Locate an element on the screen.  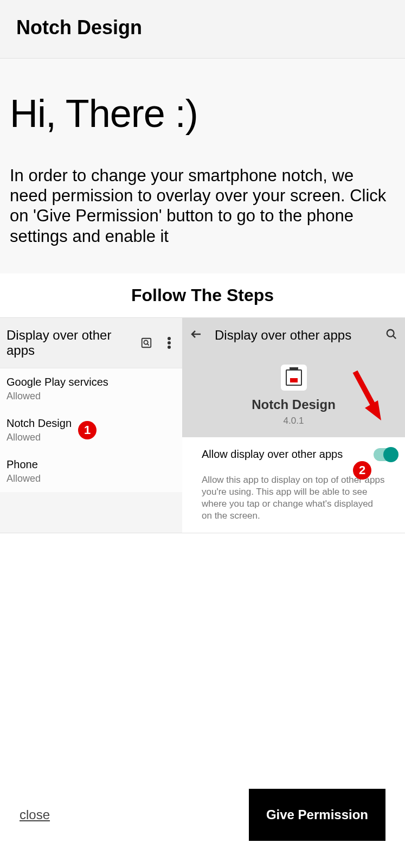
give-permission-button: Give Permission is located at coordinates (317, 815).